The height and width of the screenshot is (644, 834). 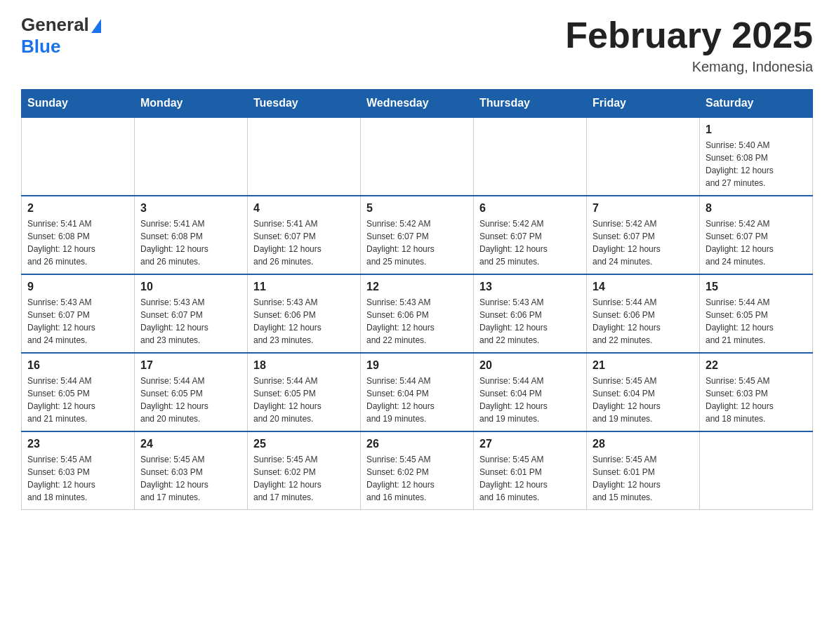 What do you see at coordinates (757, 392) in the screenshot?
I see `calendar-cell: 22Sunrise: 5:45 AM Sunset: 6:03 PM Dayli…` at bounding box center [757, 392].